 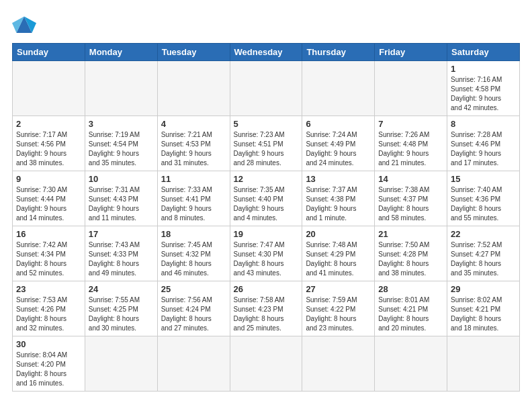 What do you see at coordinates (49, 52) in the screenshot?
I see `weekday-header-sunday: Sunday` at bounding box center [49, 52].